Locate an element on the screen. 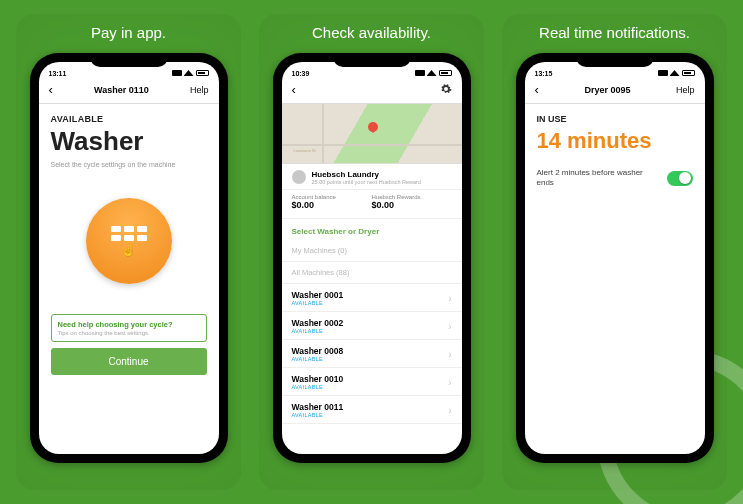  nav-bar: ‹ is located at coordinates (372, 92).